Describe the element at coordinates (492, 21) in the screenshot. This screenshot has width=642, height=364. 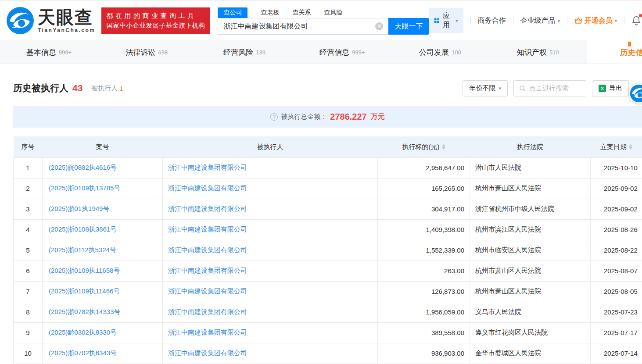
I see `business-coop-link: 商务合作` at that location.